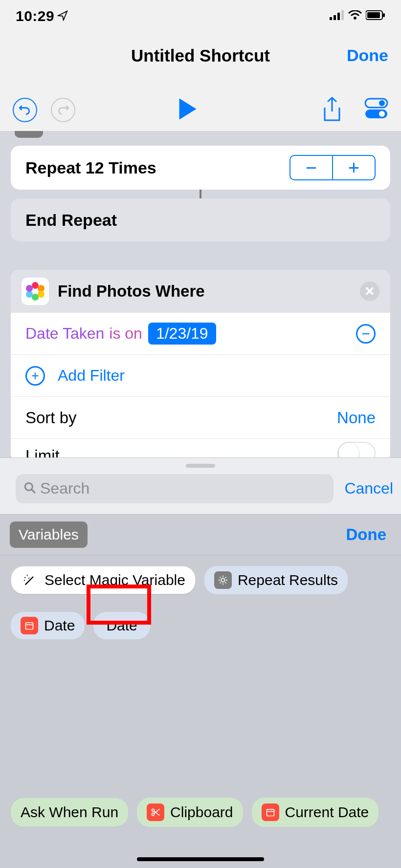 The height and width of the screenshot is (868, 401). I want to click on add-filter-button: + Add Filter, so click(200, 376).